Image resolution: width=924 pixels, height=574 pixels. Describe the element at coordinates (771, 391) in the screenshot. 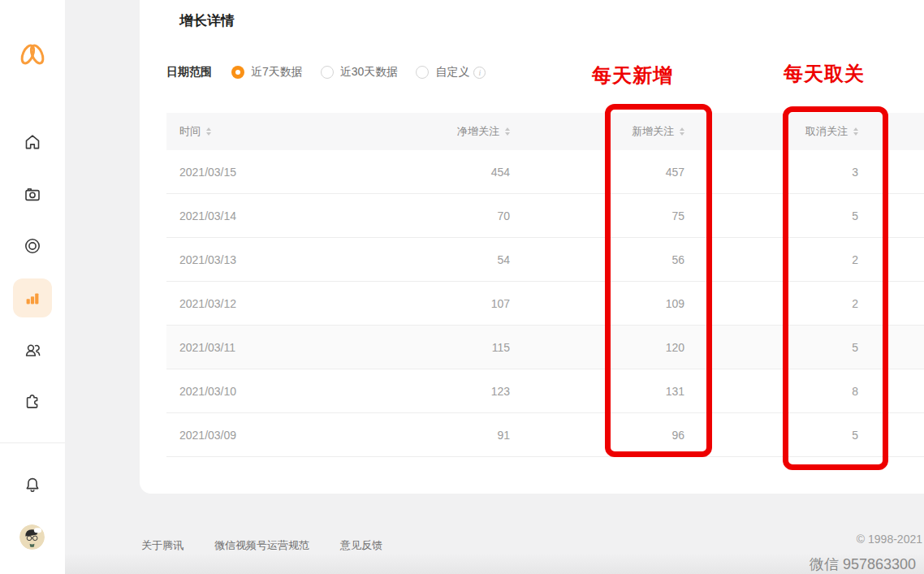

I see `cell-cancel: 8` at that location.